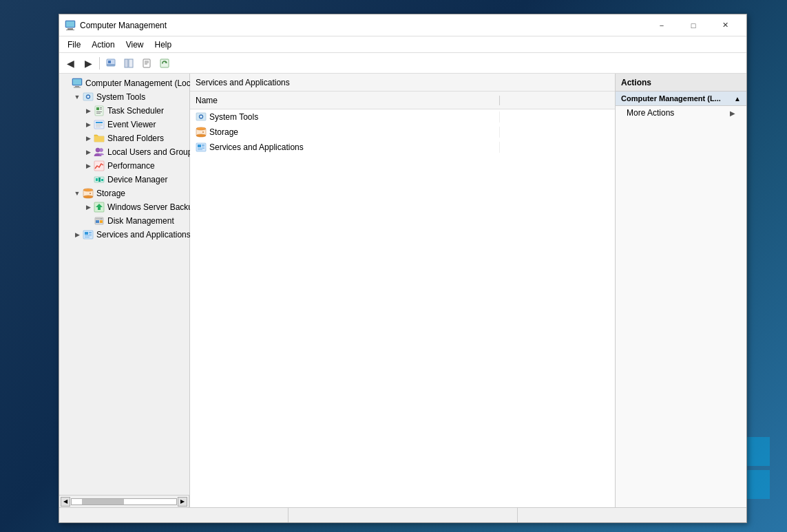  What do you see at coordinates (124, 152) in the screenshot?
I see `tree-node-local-users: ▶ Local Users and Groups` at bounding box center [124, 152].